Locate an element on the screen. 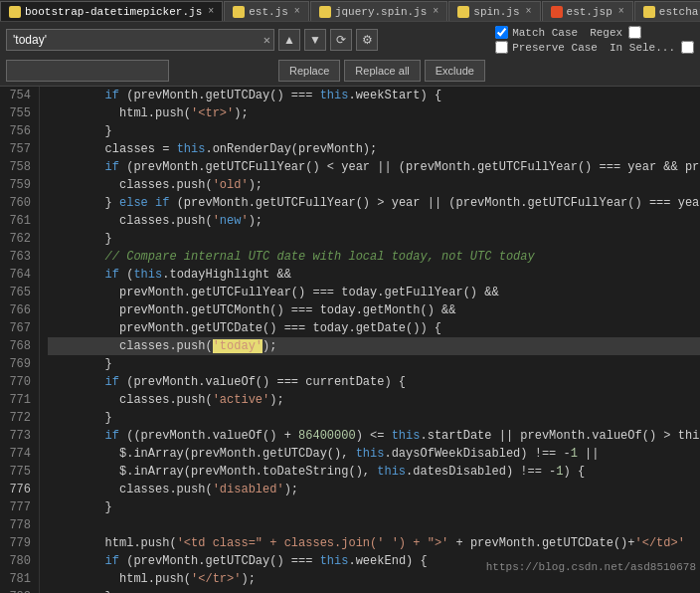 This screenshot has height=593, width=700. replace-row: Replace Replace all Exclude is located at coordinates (350, 71).